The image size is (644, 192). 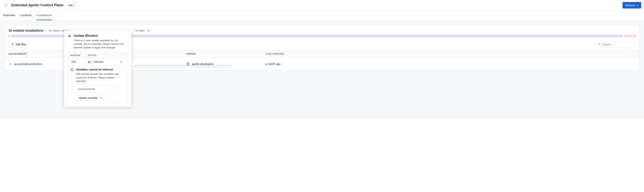 I want to click on version-selector: V98, so click(x=72, y=5).